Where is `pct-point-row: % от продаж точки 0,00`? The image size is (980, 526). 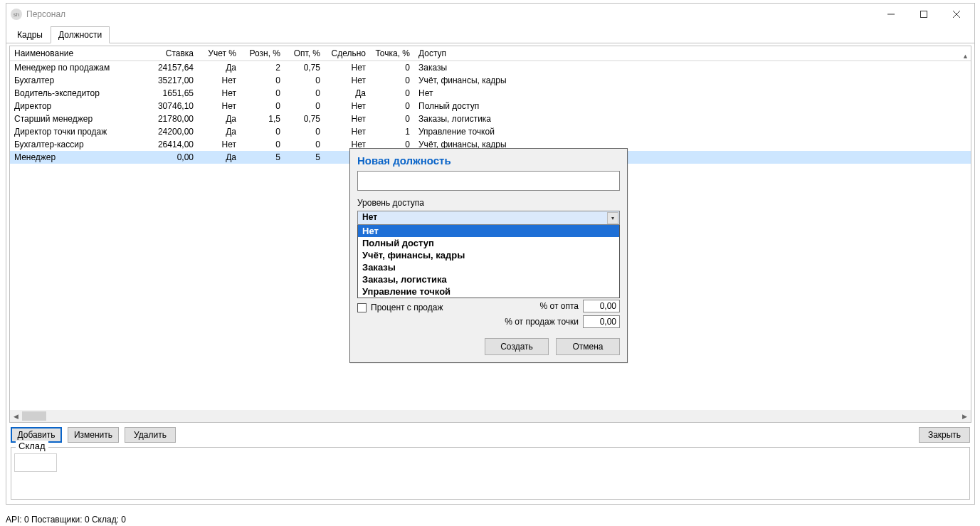 pct-point-row: % от продаж точки 0,00 is located at coordinates (488, 322).